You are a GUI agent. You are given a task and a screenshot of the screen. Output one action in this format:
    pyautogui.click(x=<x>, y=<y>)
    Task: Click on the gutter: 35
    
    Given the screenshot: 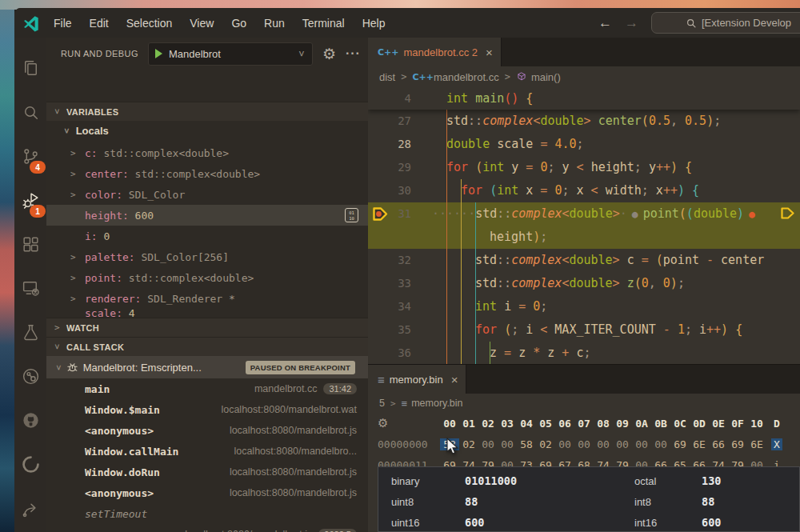 What is the action you would take?
    pyautogui.click(x=400, y=330)
    